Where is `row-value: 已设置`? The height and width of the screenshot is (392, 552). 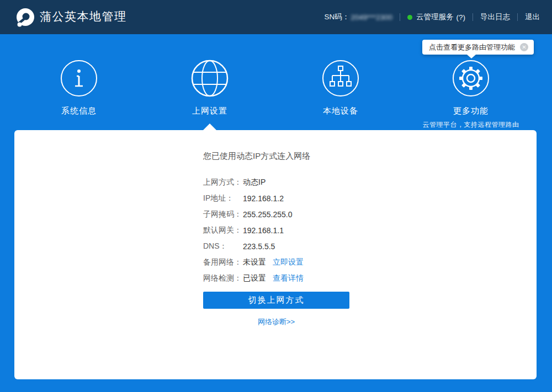 row-value: 已设置 is located at coordinates (254, 278).